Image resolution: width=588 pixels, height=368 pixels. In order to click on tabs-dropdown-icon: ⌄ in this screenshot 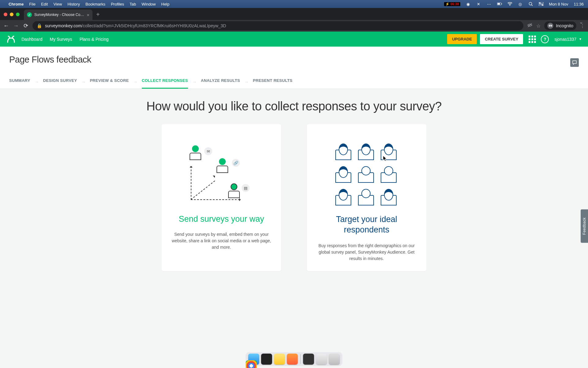, I will do `click(581, 22)`.